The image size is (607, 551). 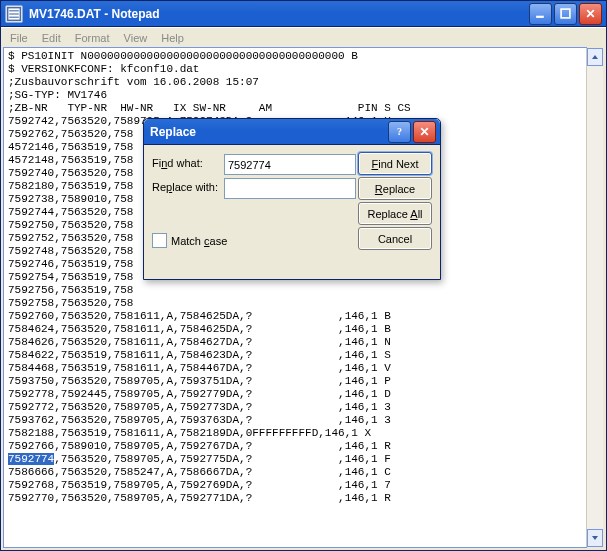 I want to click on scrollbar-vertical, so click(x=594, y=298).